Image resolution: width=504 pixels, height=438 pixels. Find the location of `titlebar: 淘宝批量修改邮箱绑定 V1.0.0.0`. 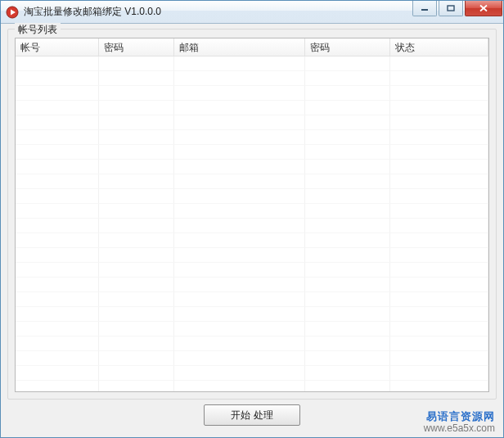

titlebar: 淘宝批量修改邮箱绑定 V1.0.0.0 is located at coordinates (252, 12).